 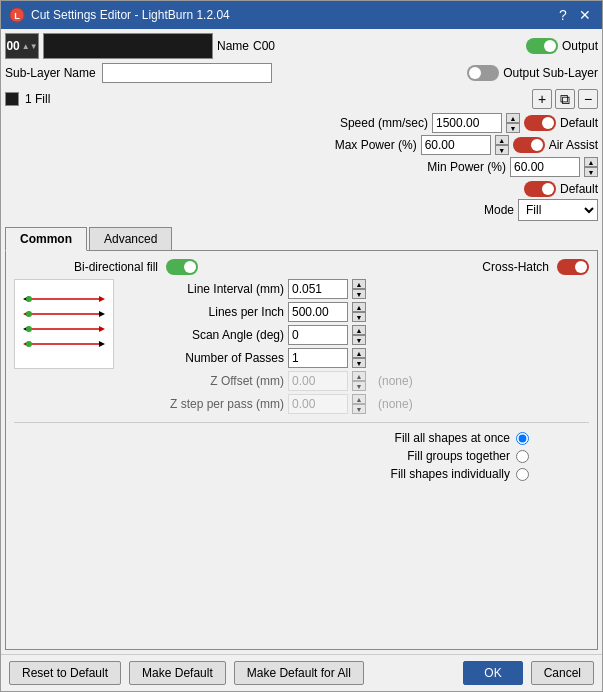 What do you see at coordinates (460, 474) in the screenshot?
I see `fill-individually-row: Fill shapes individually` at bounding box center [460, 474].